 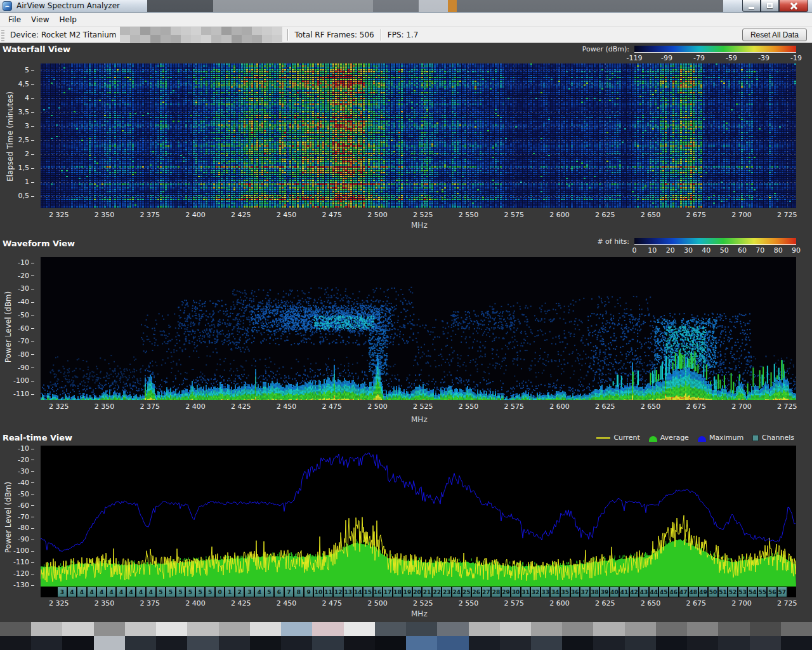 What do you see at coordinates (406, 636) in the screenshot?
I see `taskbar-blurred` at bounding box center [406, 636].